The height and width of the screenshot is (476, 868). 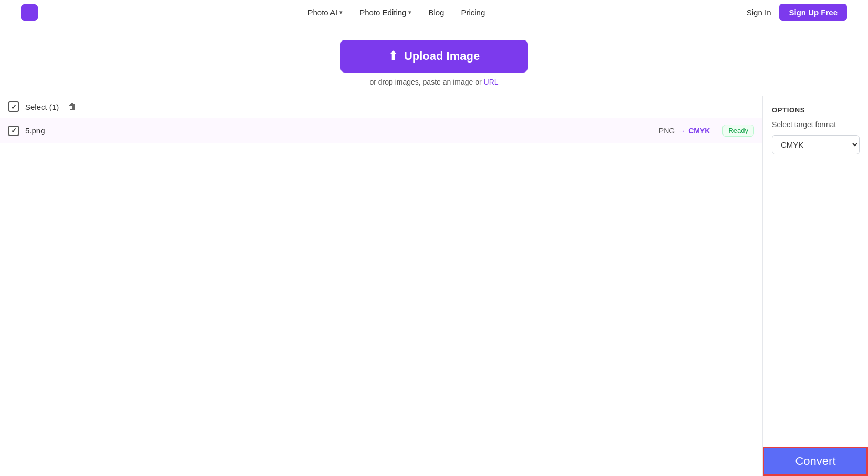 I want to click on format-to: CMYK, so click(x=699, y=131).